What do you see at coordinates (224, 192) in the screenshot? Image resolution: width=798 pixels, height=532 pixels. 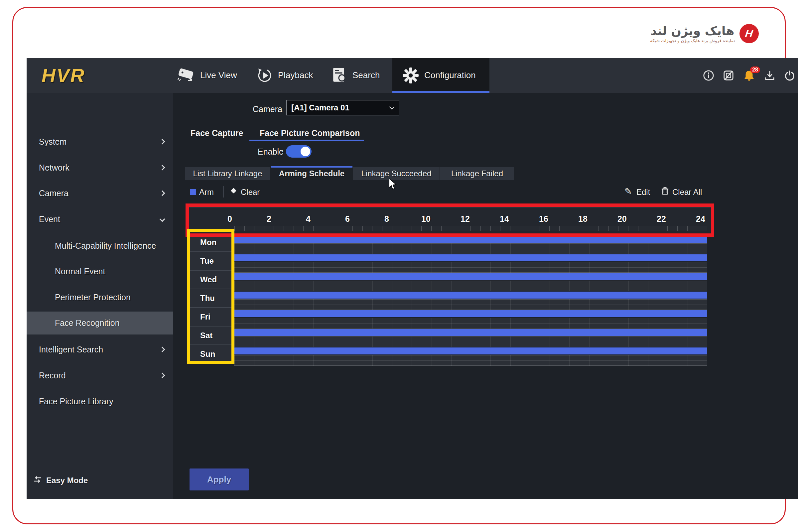 I see `legend-divider` at bounding box center [224, 192].